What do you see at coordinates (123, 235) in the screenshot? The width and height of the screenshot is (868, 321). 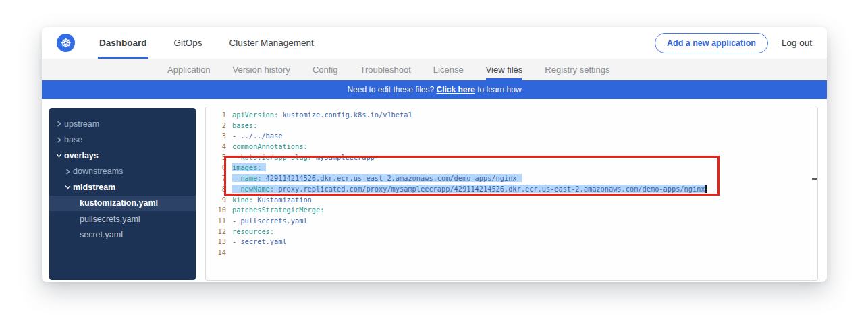 I see `tree-file-secret-yaml: secret.yaml` at bounding box center [123, 235].